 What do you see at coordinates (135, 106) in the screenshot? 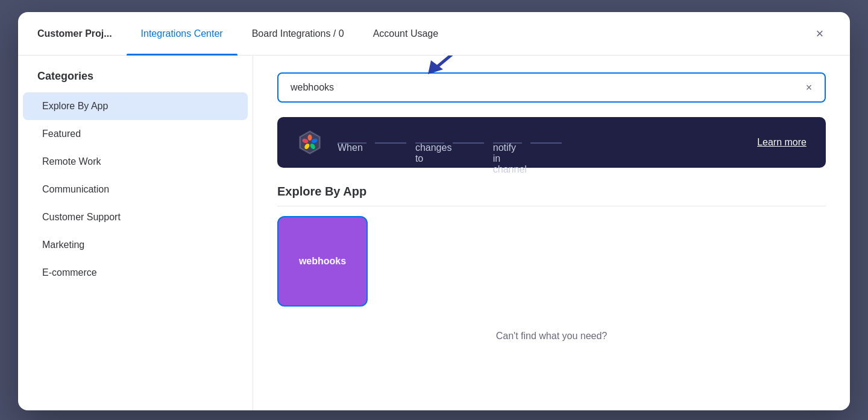
I see `sidebar-item-explore-by-app: Explore By App` at bounding box center [135, 106].